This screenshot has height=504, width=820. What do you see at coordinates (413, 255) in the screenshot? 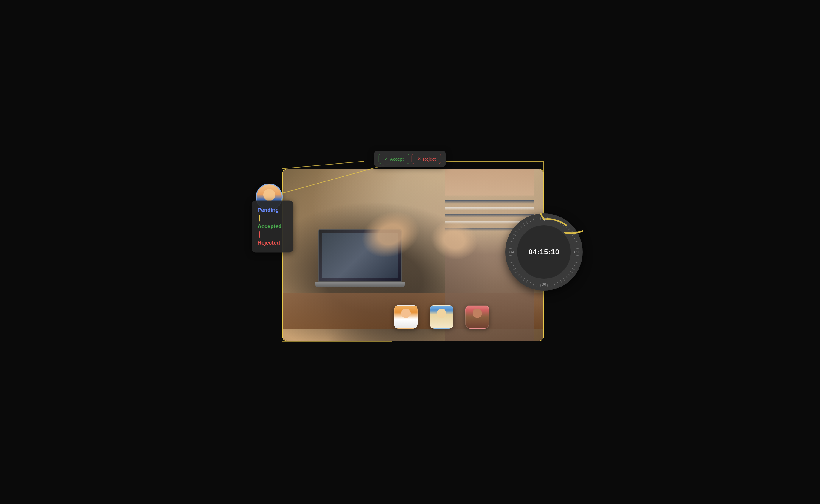
I see `video-frame` at bounding box center [413, 255].